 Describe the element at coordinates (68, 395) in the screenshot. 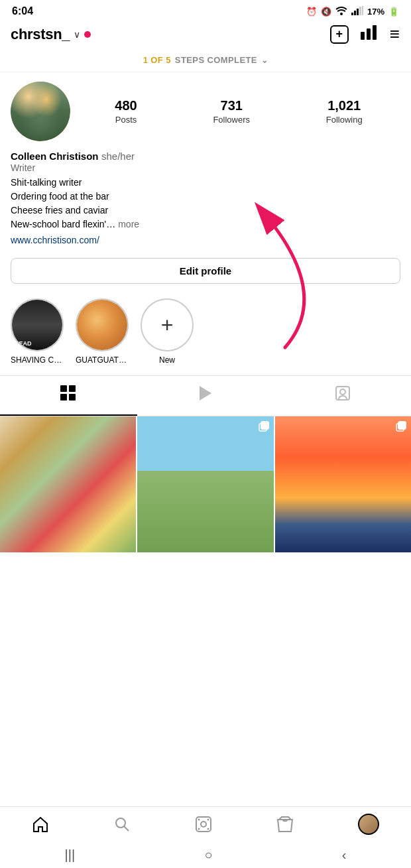

I see `grid-icon` at that location.